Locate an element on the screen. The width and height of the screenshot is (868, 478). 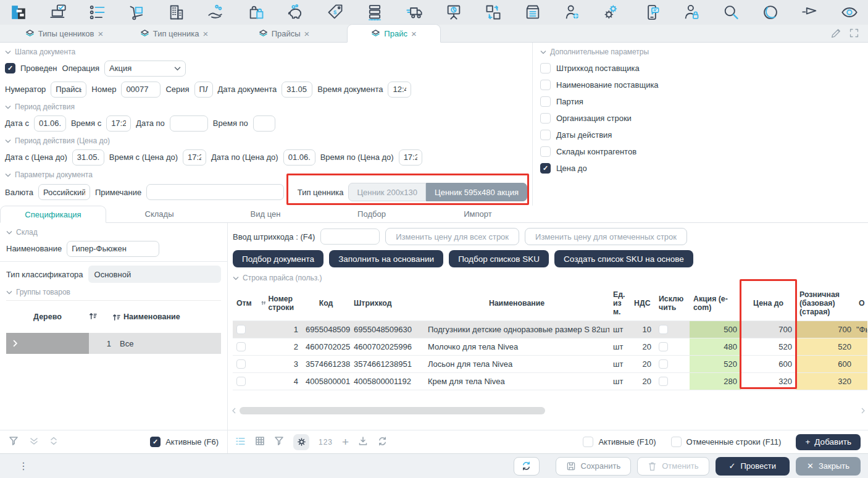
table-row: 3 3574661238951 3574661238951 Лосьон для… is located at coordinates (550, 364).